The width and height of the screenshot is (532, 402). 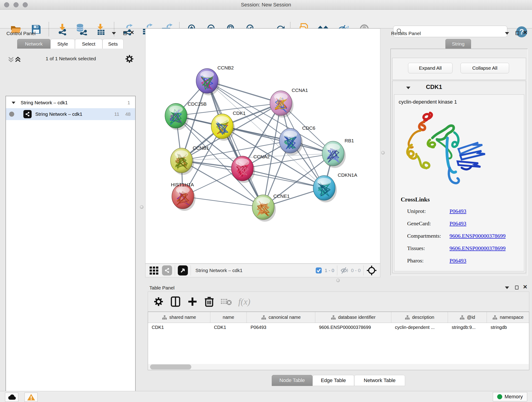 What do you see at coordinates (372, 270) in the screenshot?
I see `crosshair-icon` at bounding box center [372, 270].